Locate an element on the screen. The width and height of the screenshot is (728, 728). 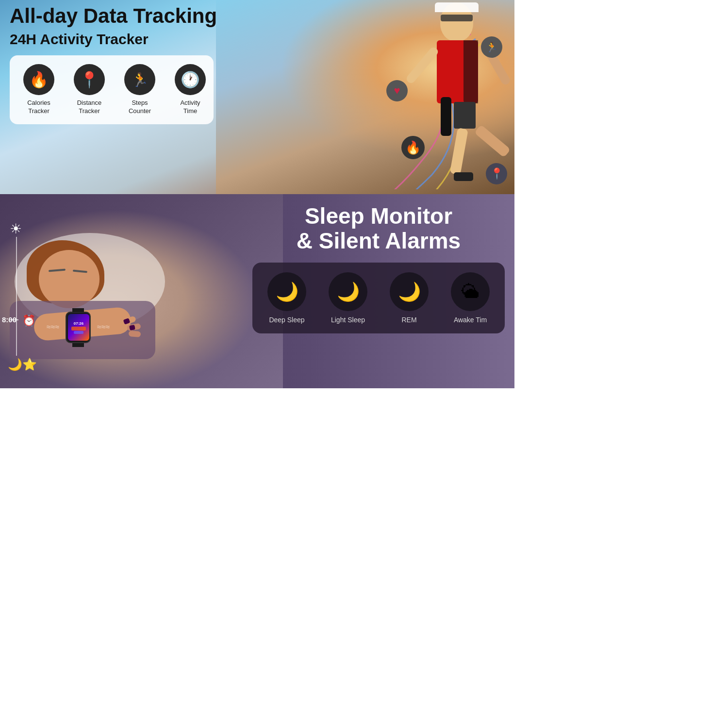
watch-band-top is located at coordinates (78, 310).